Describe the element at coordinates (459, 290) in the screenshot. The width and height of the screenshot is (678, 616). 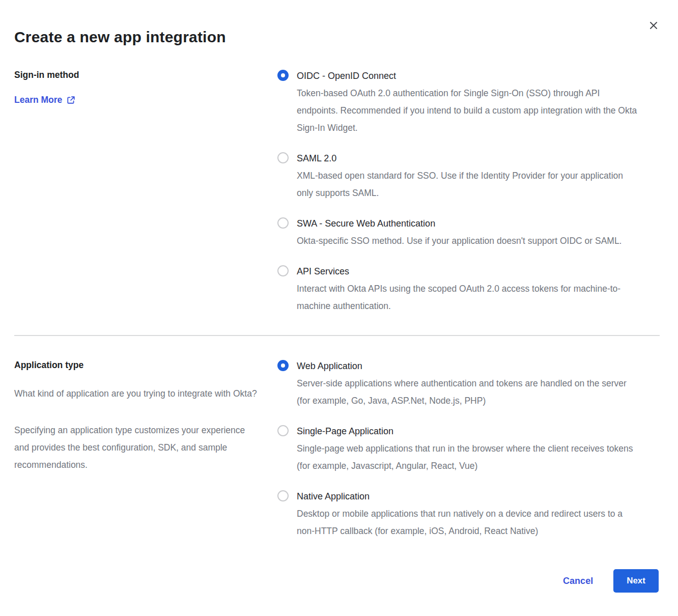
I see `option-api-services: API Services Interact with Okta APIs usi…` at that location.